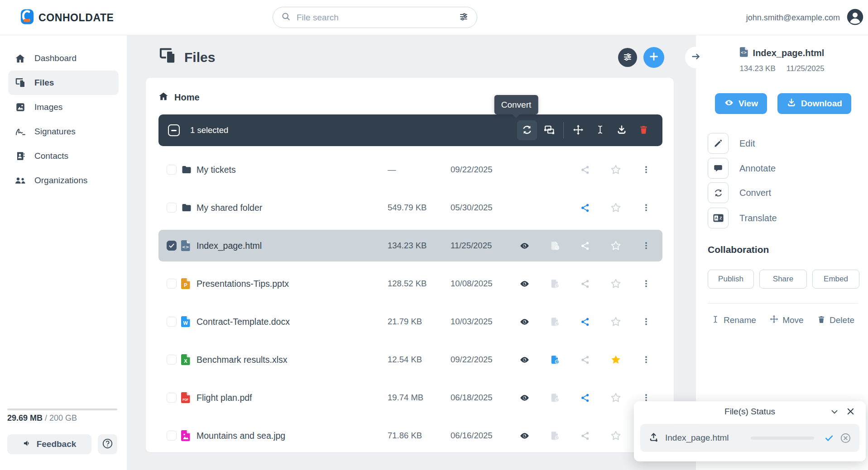 The width and height of the screenshot is (868, 470). Describe the element at coordinates (63, 58) in the screenshot. I see `sidebar-item-dashboard: Dashboard` at that location.